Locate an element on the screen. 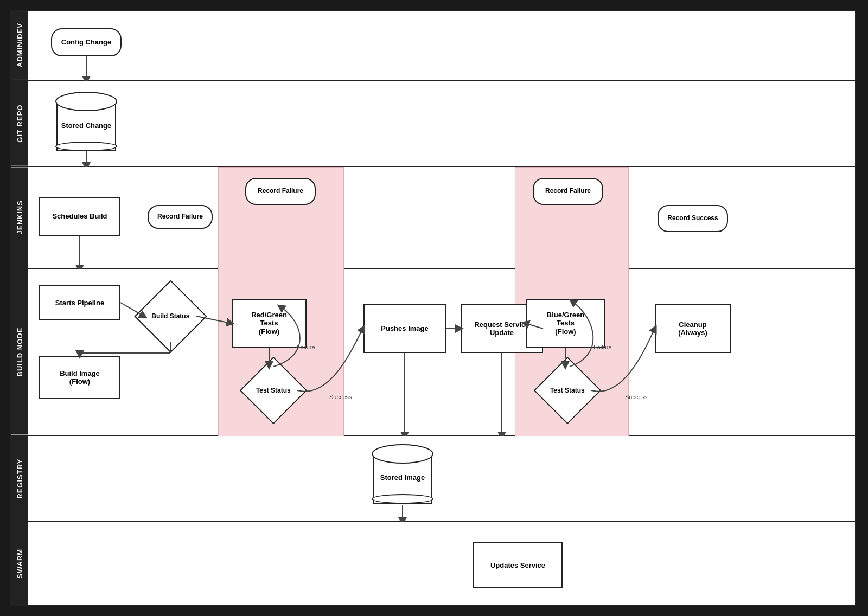  starts-pipeline-shape: Starts Pipeline is located at coordinates (80, 303).